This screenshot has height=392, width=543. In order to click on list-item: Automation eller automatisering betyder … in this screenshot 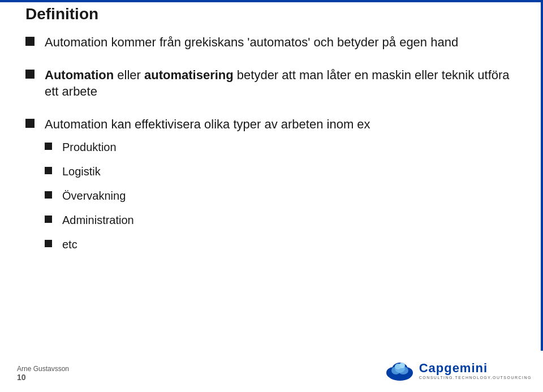, I will do `click(276, 84)`.